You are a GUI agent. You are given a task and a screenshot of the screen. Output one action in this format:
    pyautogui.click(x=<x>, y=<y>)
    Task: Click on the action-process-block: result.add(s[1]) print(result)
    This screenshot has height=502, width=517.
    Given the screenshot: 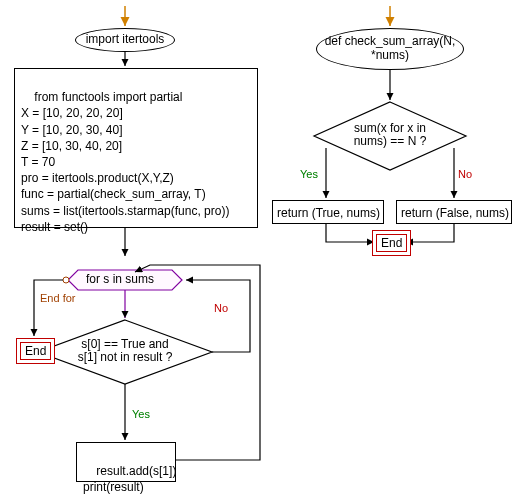 What is the action you would take?
    pyautogui.click(x=126, y=462)
    